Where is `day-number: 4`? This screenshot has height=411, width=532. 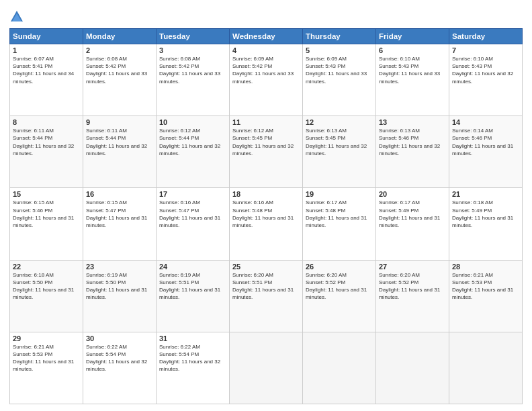 day-number: 4 is located at coordinates (266, 50).